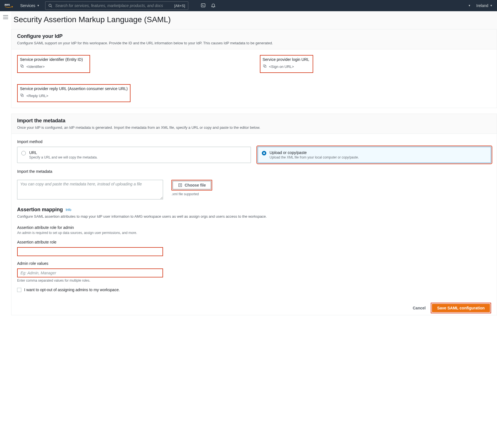 The height and width of the screenshot is (448, 497). Describe the element at coordinates (254, 306) in the screenshot. I see `form-footer: Cancel Save SAML configuration` at that location.